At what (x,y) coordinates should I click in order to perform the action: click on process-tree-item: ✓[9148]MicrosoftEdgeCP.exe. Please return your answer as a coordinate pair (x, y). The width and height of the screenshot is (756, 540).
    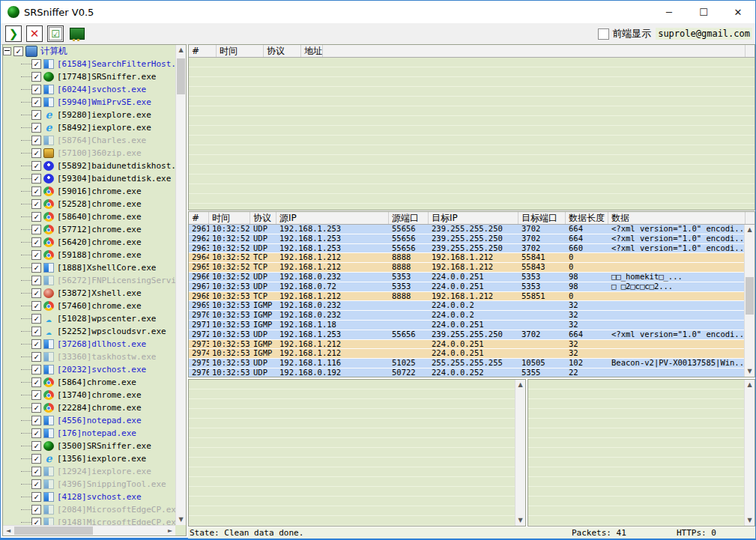
    Looking at the image, I should click on (89, 521).